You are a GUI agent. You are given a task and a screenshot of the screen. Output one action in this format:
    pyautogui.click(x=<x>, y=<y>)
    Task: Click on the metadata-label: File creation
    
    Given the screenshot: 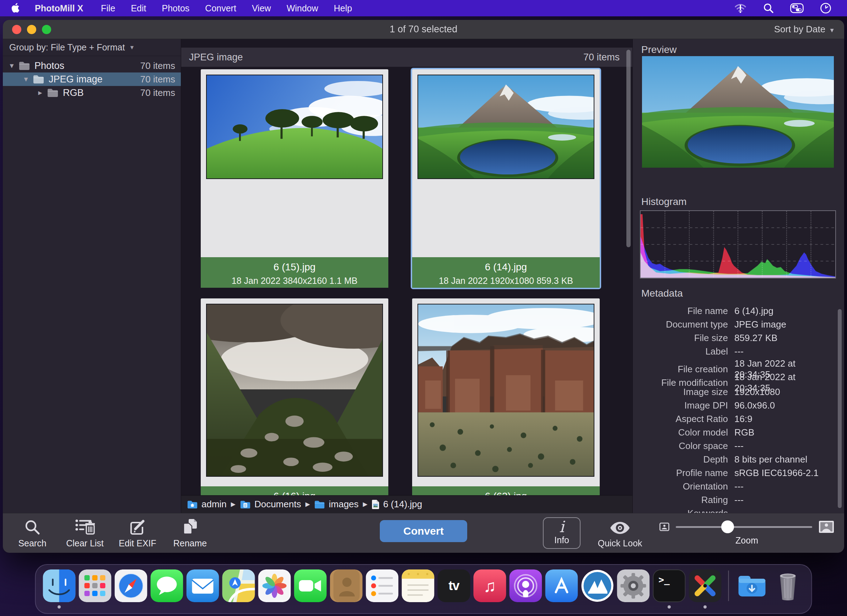 What is the action you would take?
    pyautogui.click(x=680, y=369)
    